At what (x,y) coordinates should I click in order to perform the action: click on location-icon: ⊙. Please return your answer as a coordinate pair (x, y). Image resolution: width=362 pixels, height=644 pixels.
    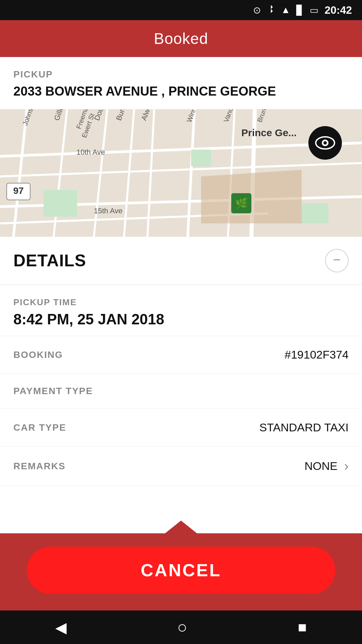
    Looking at the image, I should click on (257, 10).